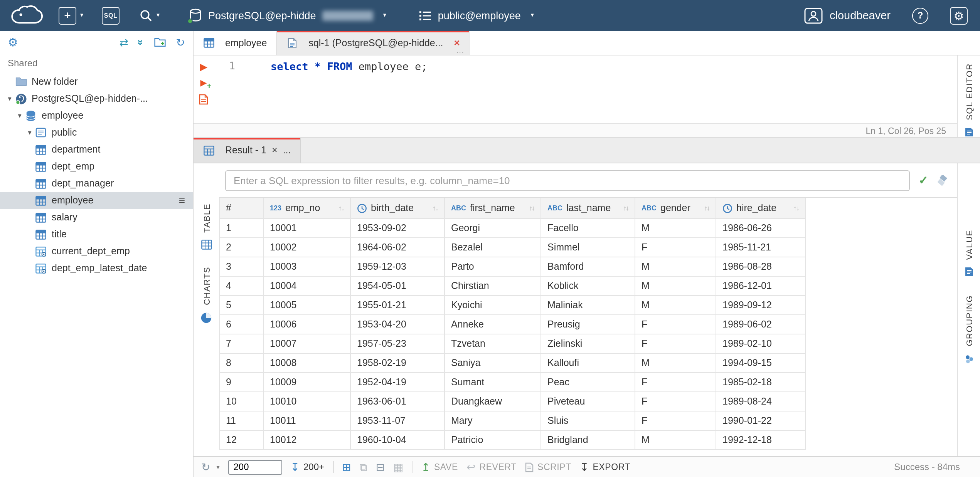 Image resolution: width=980 pixels, height=477 pixels. I want to click on new-object-button: + ▾, so click(71, 15).